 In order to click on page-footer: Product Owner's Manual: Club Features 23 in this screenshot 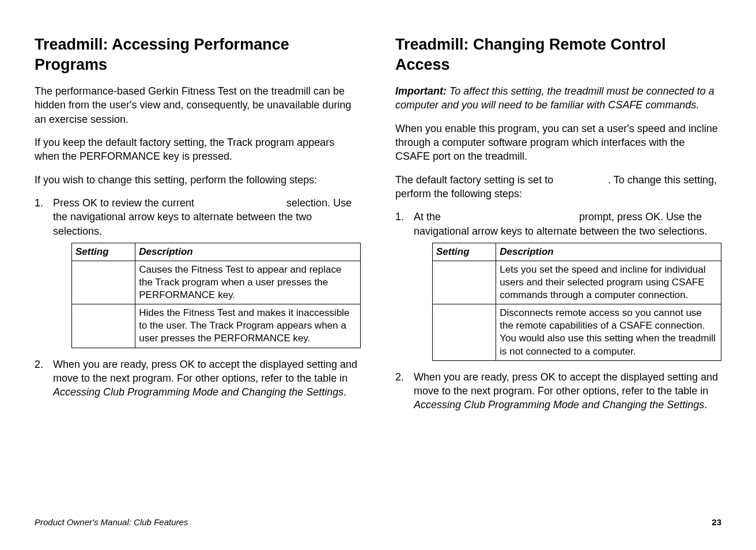, I will do `click(378, 522)`.